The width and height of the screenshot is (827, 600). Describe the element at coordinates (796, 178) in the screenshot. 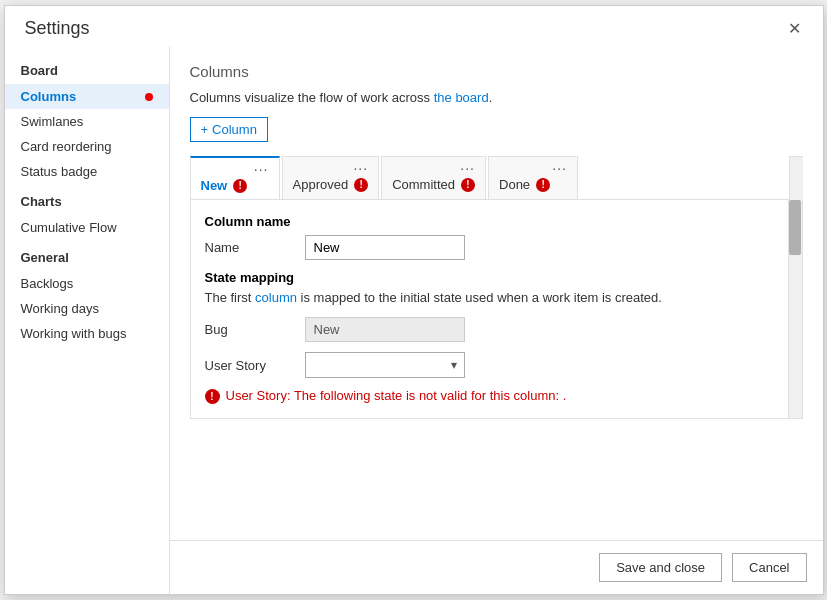

I see `tabs-scrollbar` at that location.